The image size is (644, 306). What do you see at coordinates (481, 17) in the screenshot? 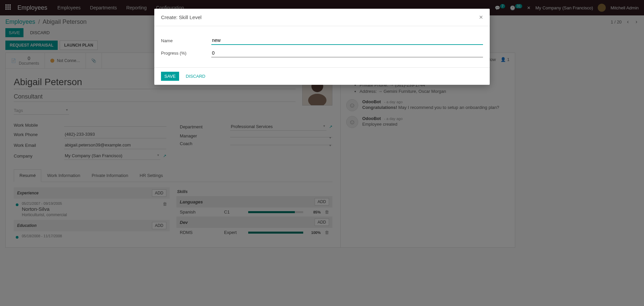
I see `modal-close-button: ×` at bounding box center [481, 17].